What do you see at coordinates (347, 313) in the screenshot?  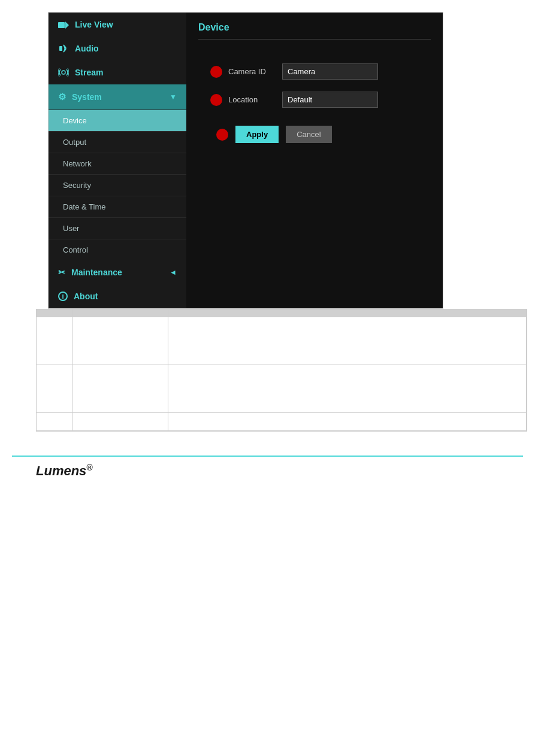 I see `table-header-col3` at bounding box center [347, 313].